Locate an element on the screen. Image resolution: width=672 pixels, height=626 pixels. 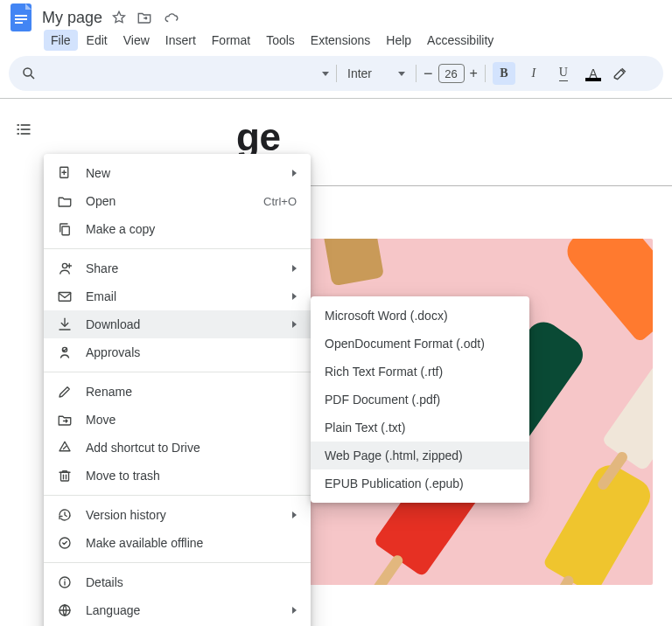
download-option: EPUB Publication (.epub) is located at coordinates (420, 483).